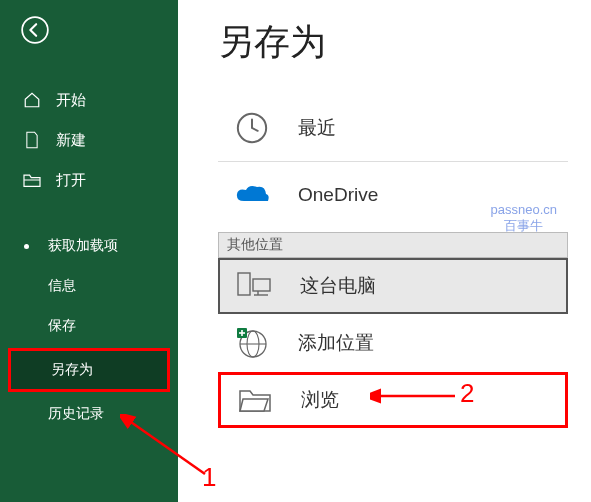 The width and height of the screenshot is (591, 502). Describe the element at coordinates (89, 286) in the screenshot. I see `nav-info: 信息` at that location.